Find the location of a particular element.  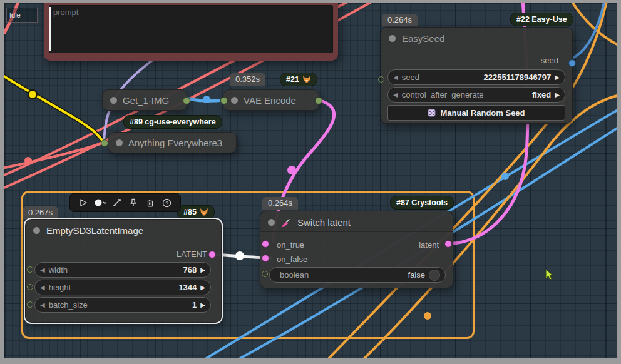

switch-output-label: latent is located at coordinates (429, 245).